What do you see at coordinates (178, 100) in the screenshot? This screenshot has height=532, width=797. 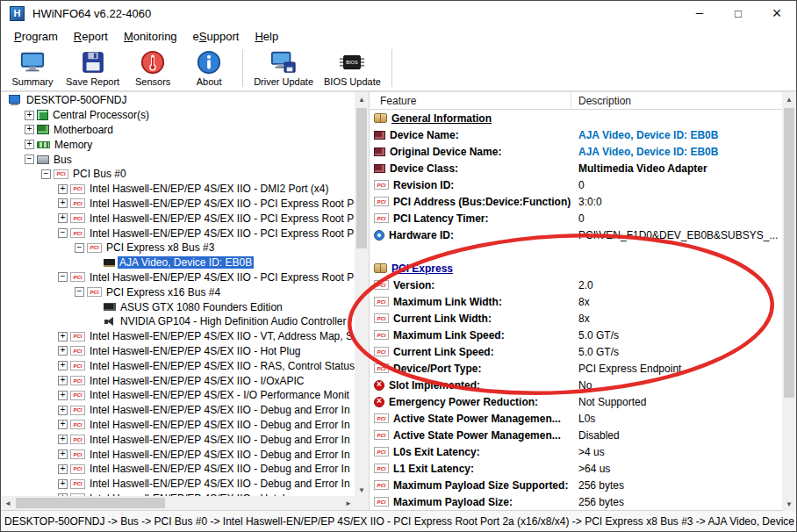 I see `tree-item: DESKTOP-50OFNDJ` at bounding box center [178, 100].